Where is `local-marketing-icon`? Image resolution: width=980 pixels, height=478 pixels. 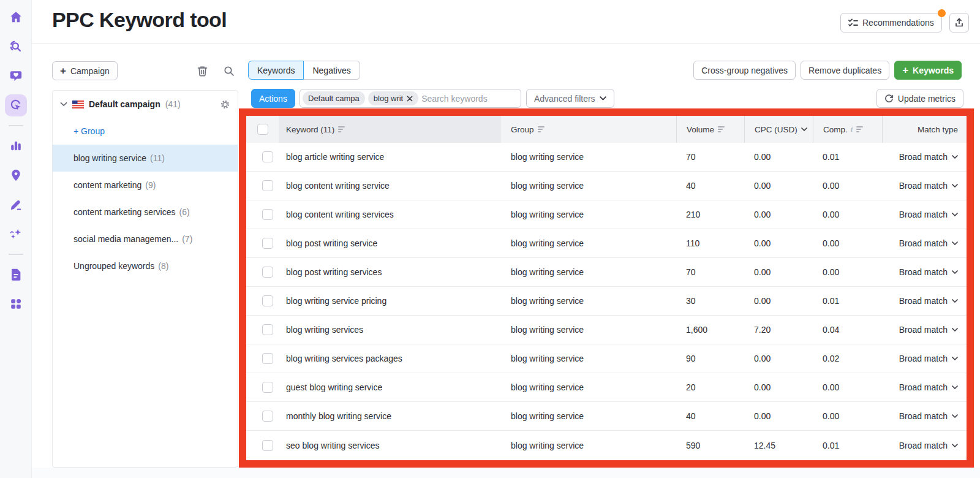
local-marketing-icon is located at coordinates (16, 175).